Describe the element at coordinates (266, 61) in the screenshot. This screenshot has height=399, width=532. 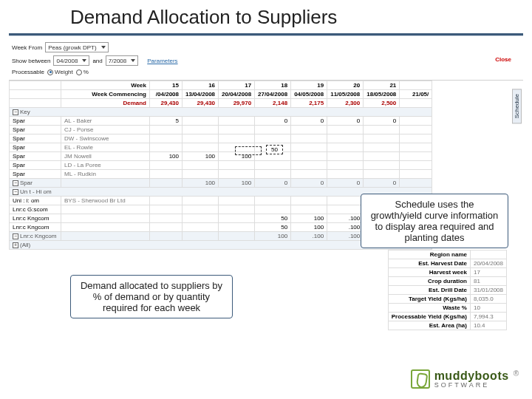
I see `toolbar-row-2: Show between 04/2008 and 7/2008 Paramete…` at that location.